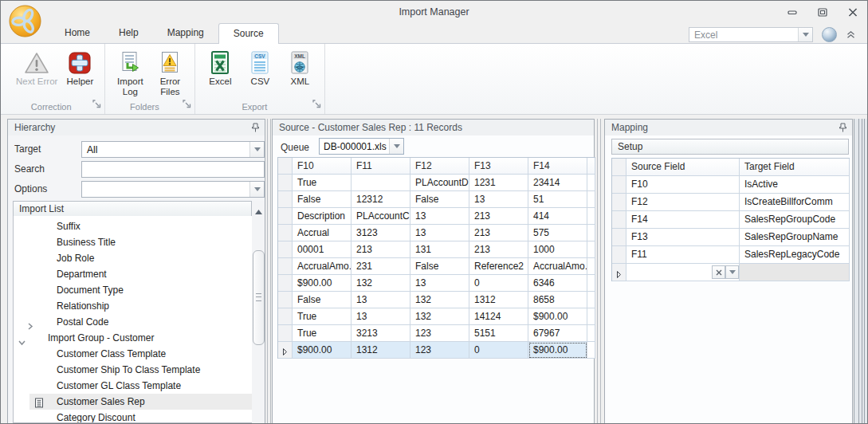 The image size is (868, 424). I want to click on table-row: True3213123515167967, so click(437, 333).